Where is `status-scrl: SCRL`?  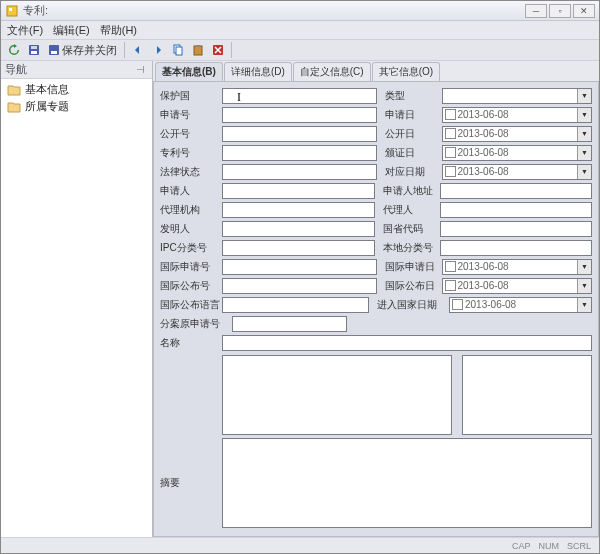
status-scrl: SCRL is located at coordinates (579, 546).